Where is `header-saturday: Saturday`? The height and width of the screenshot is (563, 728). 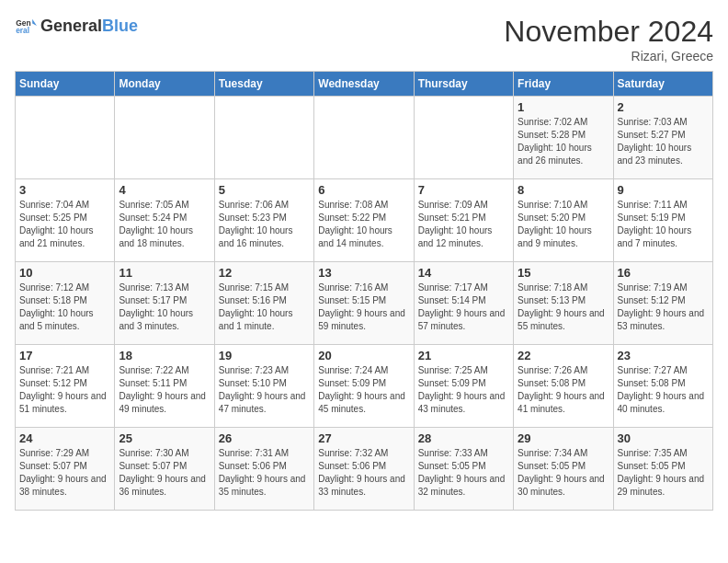 header-saturday: Saturday is located at coordinates (663, 85).